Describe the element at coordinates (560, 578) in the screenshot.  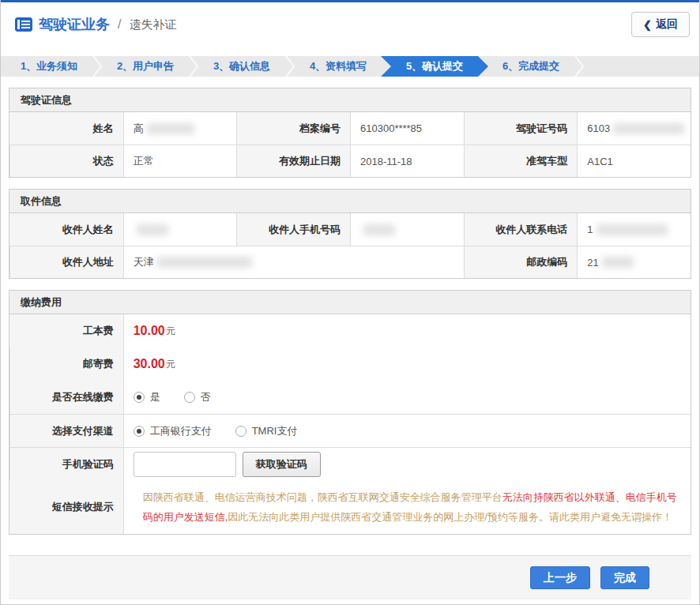
I see `previous-step-button: 上一步` at that location.